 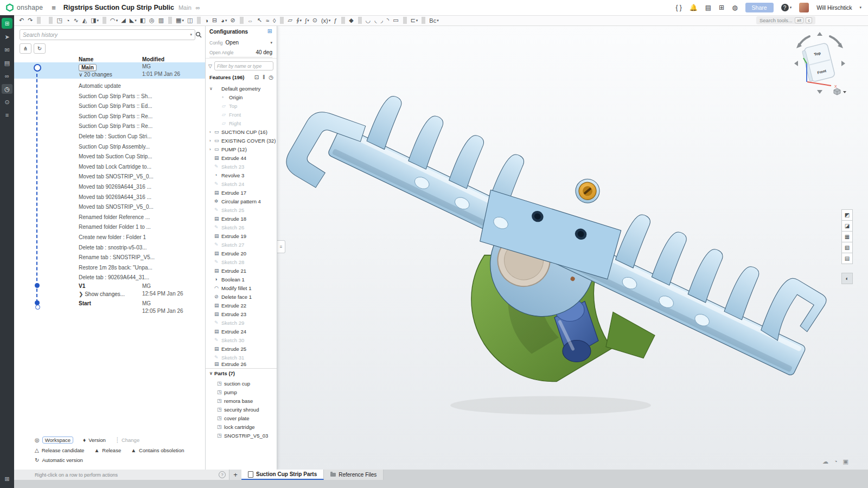 What do you see at coordinates (241, 305) in the screenshot?
I see `feature-row: Extrude 22` at bounding box center [241, 305].